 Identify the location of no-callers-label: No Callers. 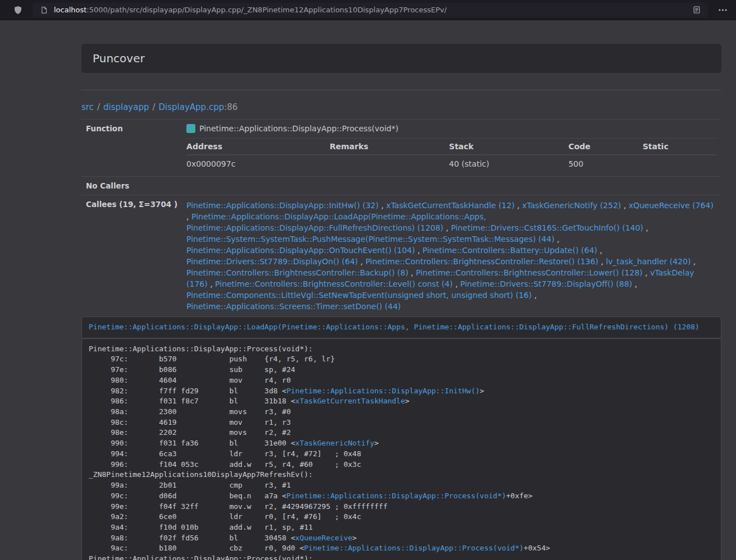
(131, 186).